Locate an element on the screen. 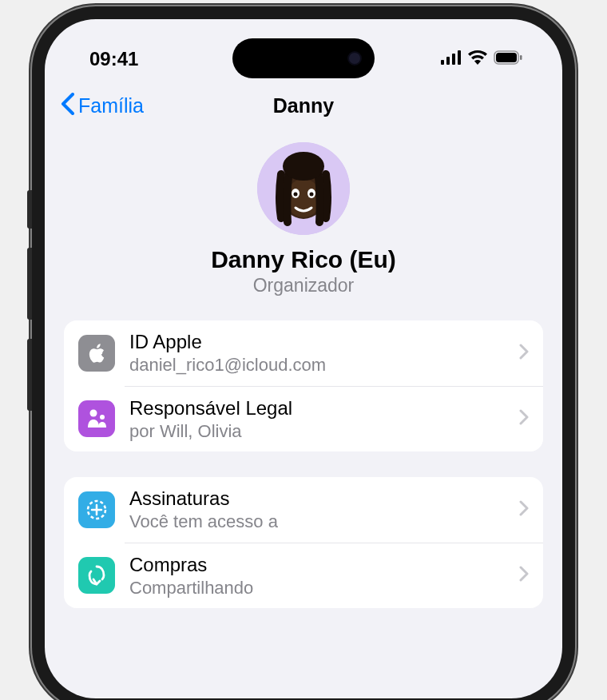 The height and width of the screenshot is (700, 607). apple-id-row: ID Apple daniel_rico1@icloud.com is located at coordinates (304, 353).